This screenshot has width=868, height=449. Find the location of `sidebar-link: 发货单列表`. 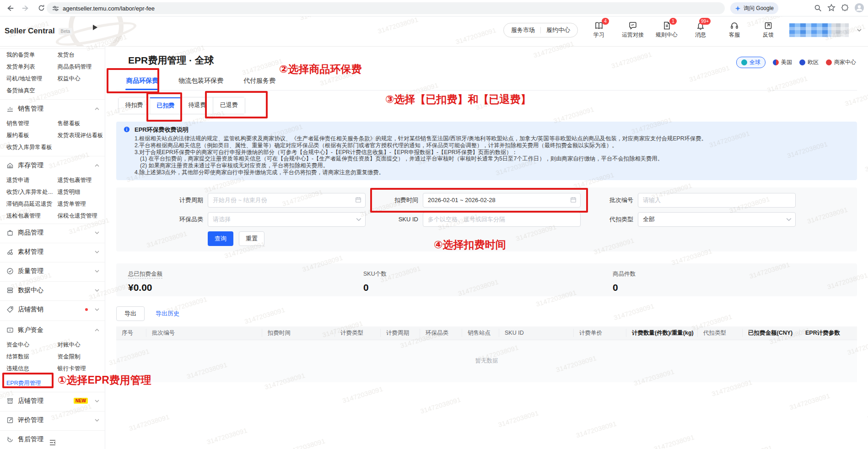

sidebar-link: 发货单列表 is located at coordinates (32, 67).